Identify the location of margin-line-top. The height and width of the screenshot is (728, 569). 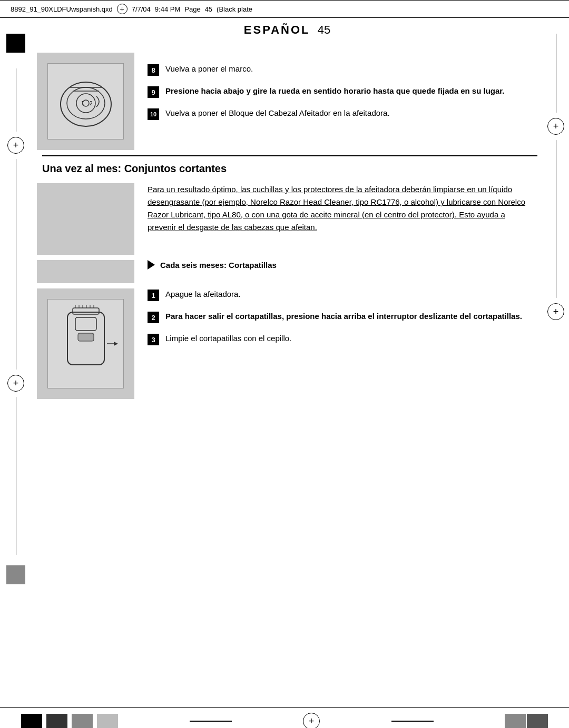
(16, 100).